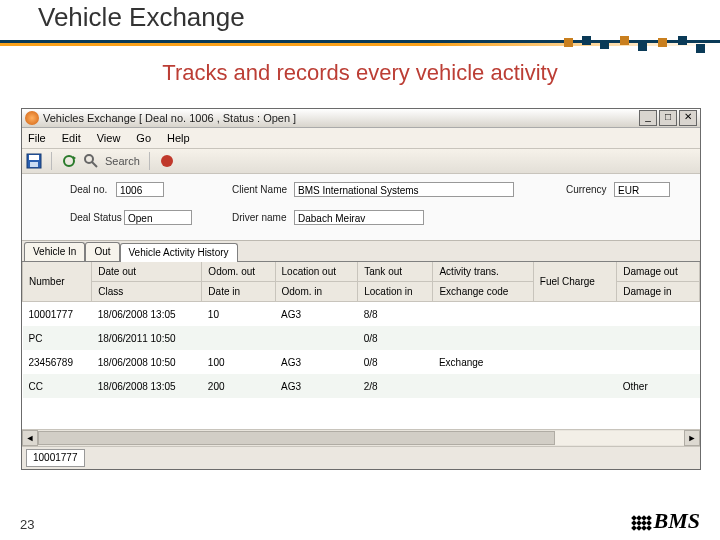 This screenshot has height=540, width=720. Describe the element at coordinates (72, 138) in the screenshot. I see `menu-edit: Edit` at that location.